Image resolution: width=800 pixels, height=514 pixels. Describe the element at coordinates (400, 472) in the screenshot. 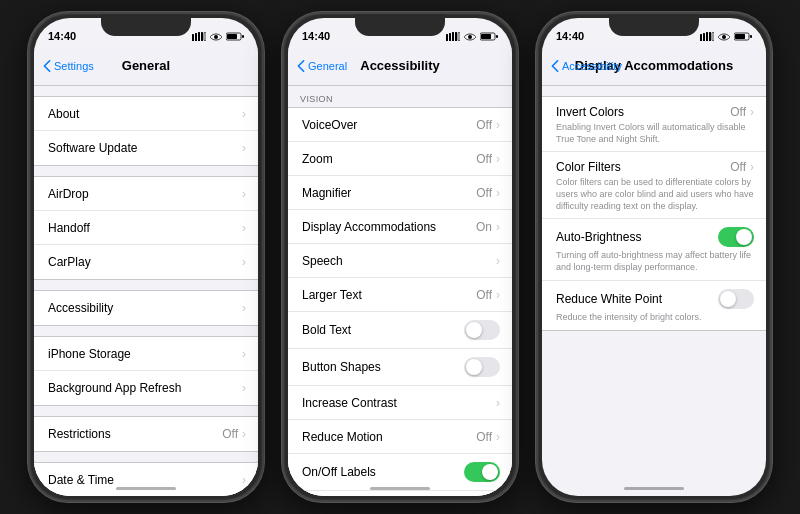

I see `list-item-onoff-labels: On/Off Labels` at that location.